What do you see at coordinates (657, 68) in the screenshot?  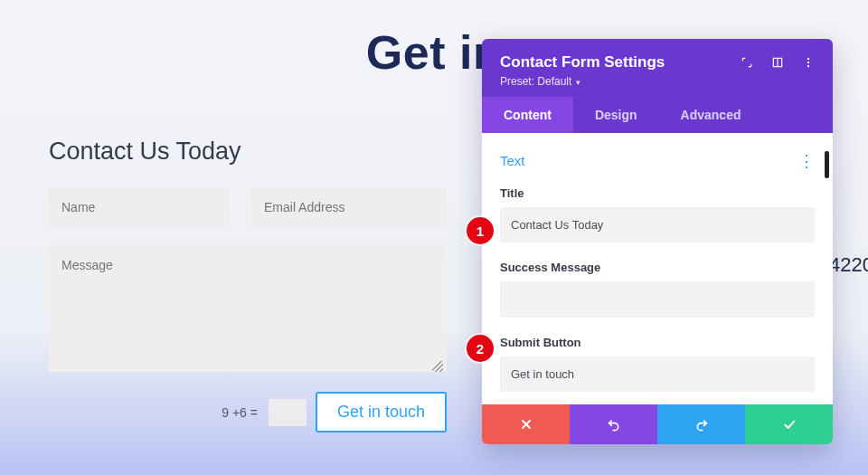 I see `panel-header: Contact Form Settings Preset: Default ▾` at bounding box center [657, 68].